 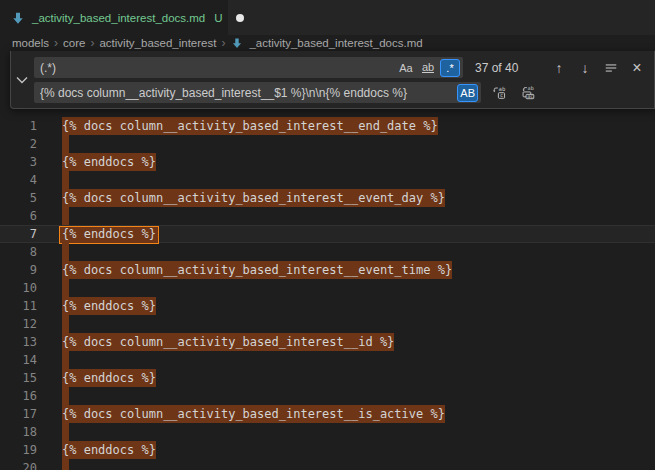 I want to click on code-line: 16, so click(x=328, y=396).